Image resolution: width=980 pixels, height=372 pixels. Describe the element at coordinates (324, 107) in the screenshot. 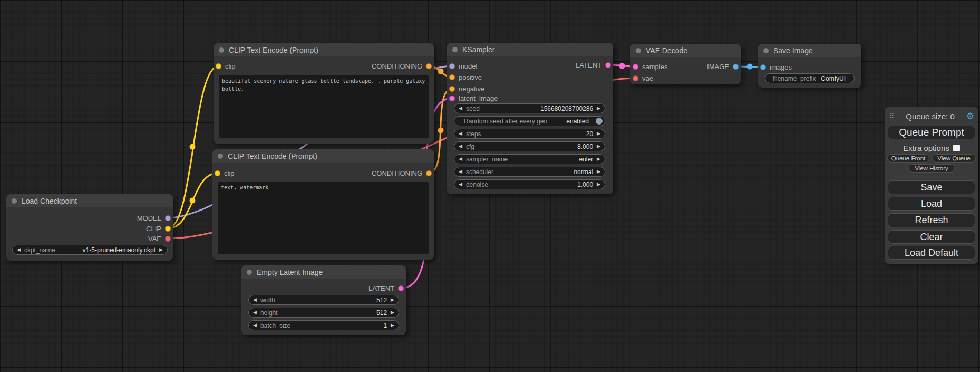

I see `prompt-textarea: beautiful scenery nature glass bottle la…` at that location.